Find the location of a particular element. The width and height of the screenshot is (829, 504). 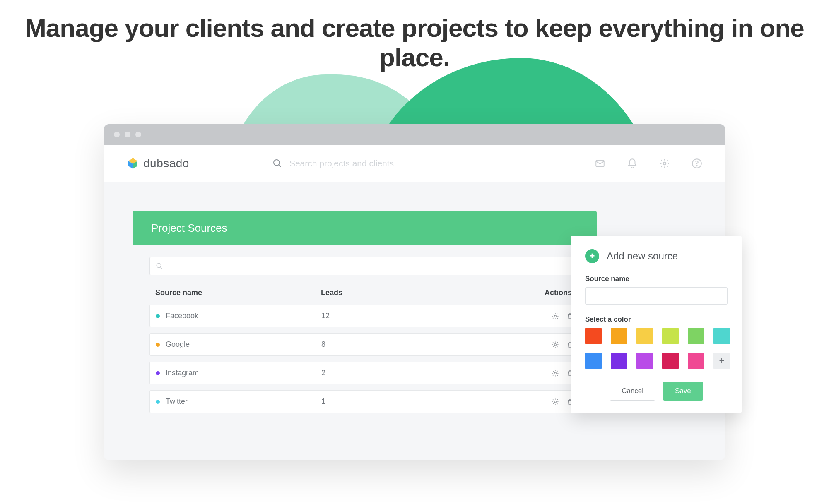

search-input is located at coordinates (368, 163).